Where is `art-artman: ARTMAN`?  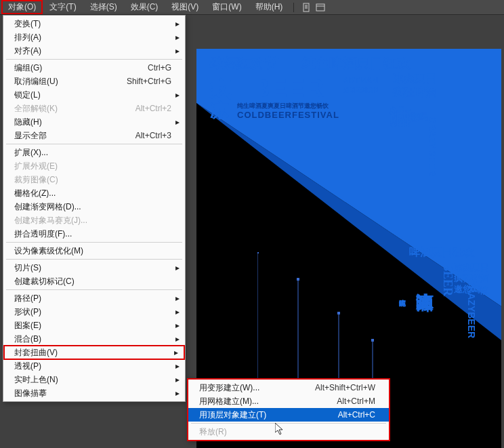 art-artman: ARTMAN is located at coordinates (360, 81).